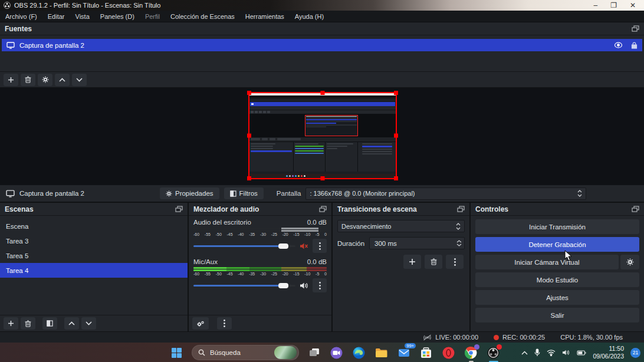 This screenshot has height=362, width=644. What do you see at coordinates (11, 80) in the screenshot?
I see `add-source-button` at bounding box center [11, 80].